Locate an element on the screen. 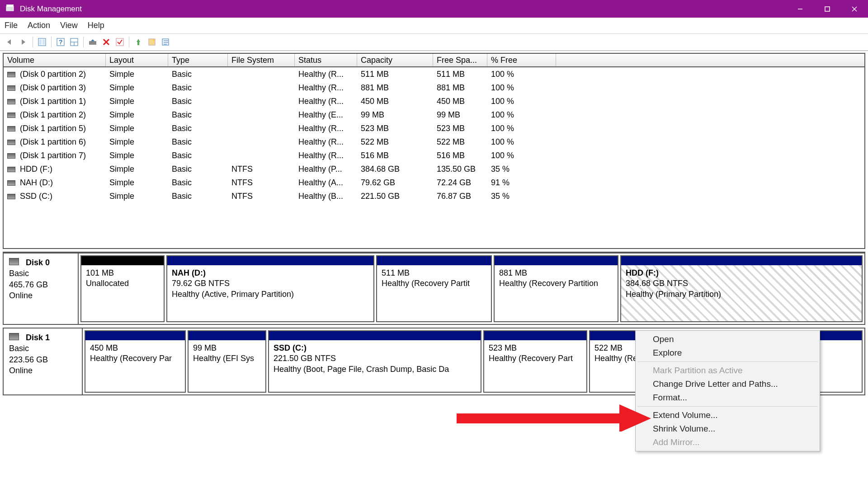 This screenshot has width=868, height=488. help-icon: ? is located at coordinates (61, 42).